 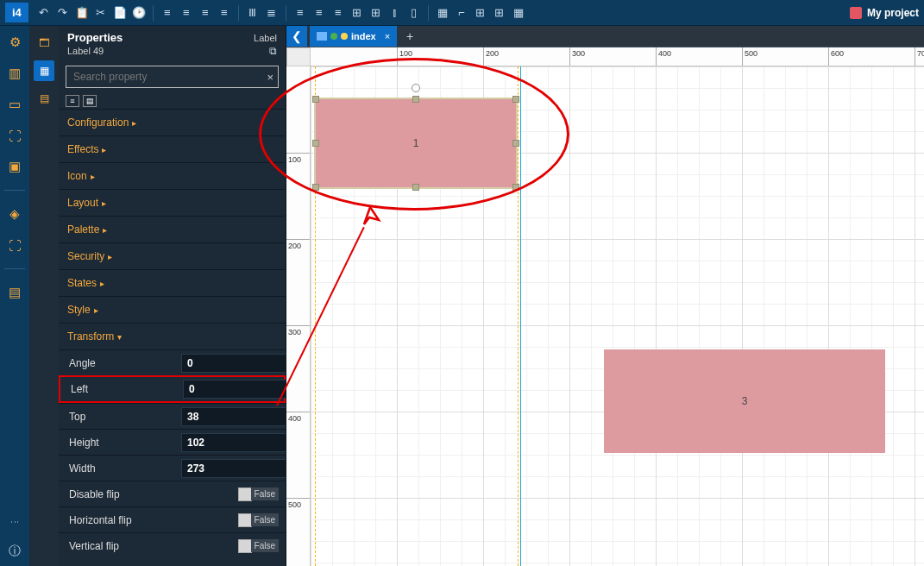 What do you see at coordinates (297, 36) in the screenshot?
I see `tab-back-button: ❮` at bounding box center [297, 36].